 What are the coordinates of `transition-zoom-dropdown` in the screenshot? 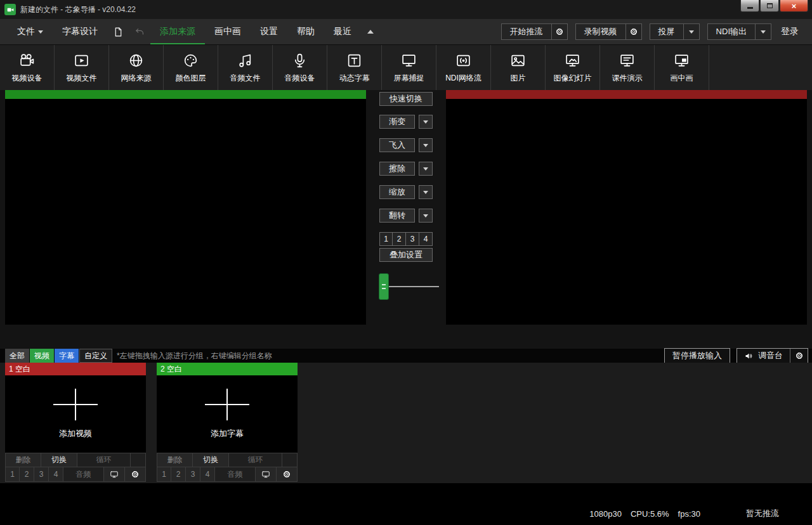 It's located at (426, 192).